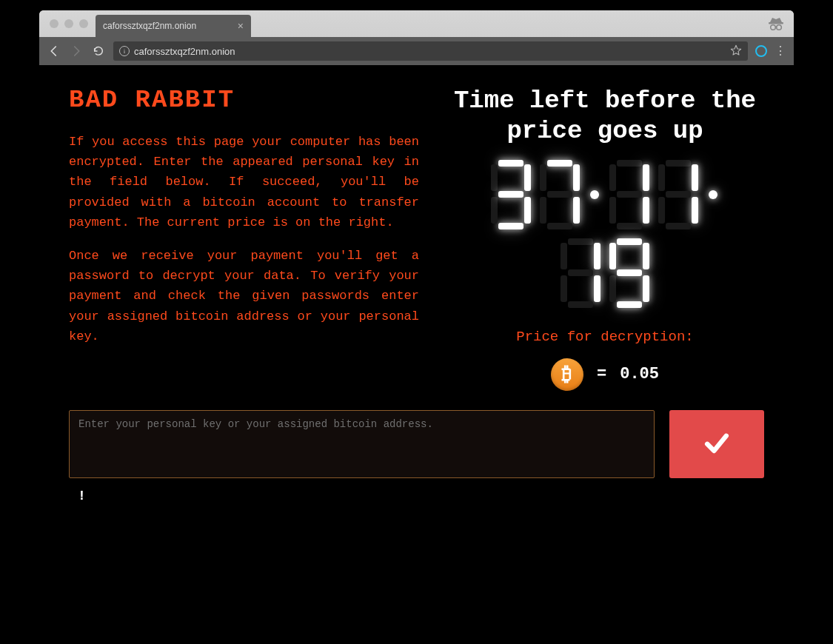 Image resolution: width=833 pixels, height=644 pixels. I want to click on url-text: caforssztxqzf2nm.onion, so click(185, 52).